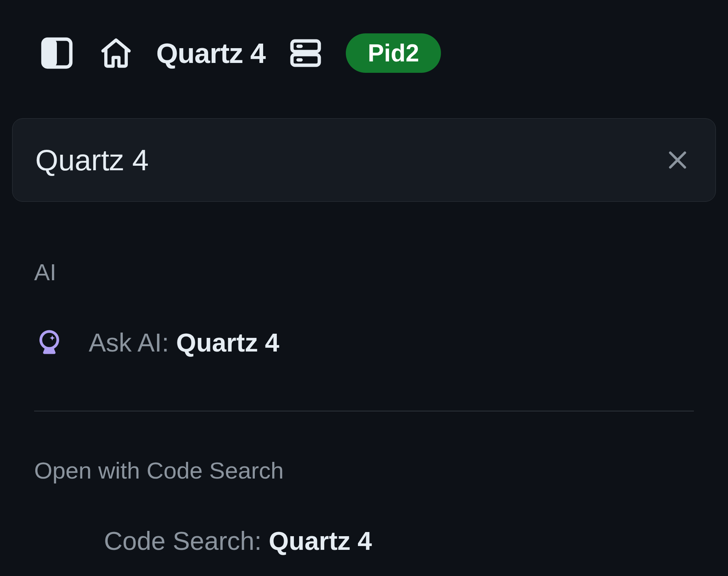  Describe the element at coordinates (184, 342) in the screenshot. I see `ask-ai-text: Ask AI: Quartz 4` at that location.